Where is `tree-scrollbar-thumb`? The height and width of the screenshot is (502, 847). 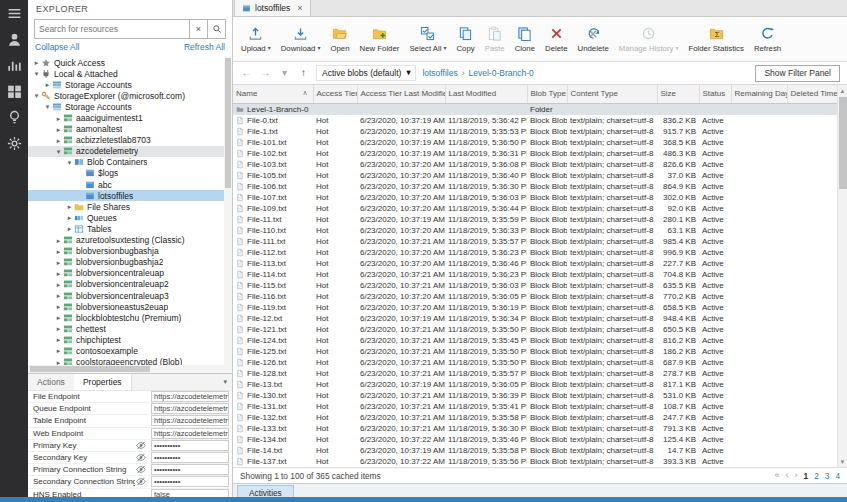 tree-scrollbar-thumb is located at coordinates (228, 123).